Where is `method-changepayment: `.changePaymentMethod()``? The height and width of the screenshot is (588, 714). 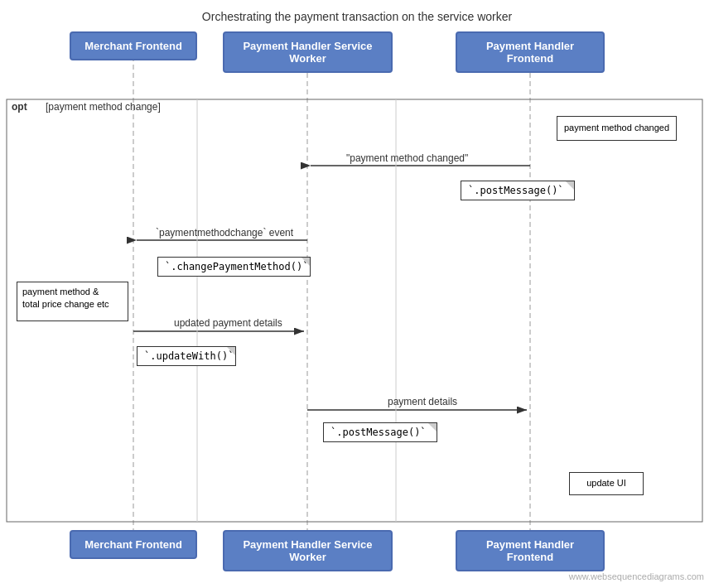 method-changepayment: `.changePaymentMethod()` is located at coordinates (234, 267).